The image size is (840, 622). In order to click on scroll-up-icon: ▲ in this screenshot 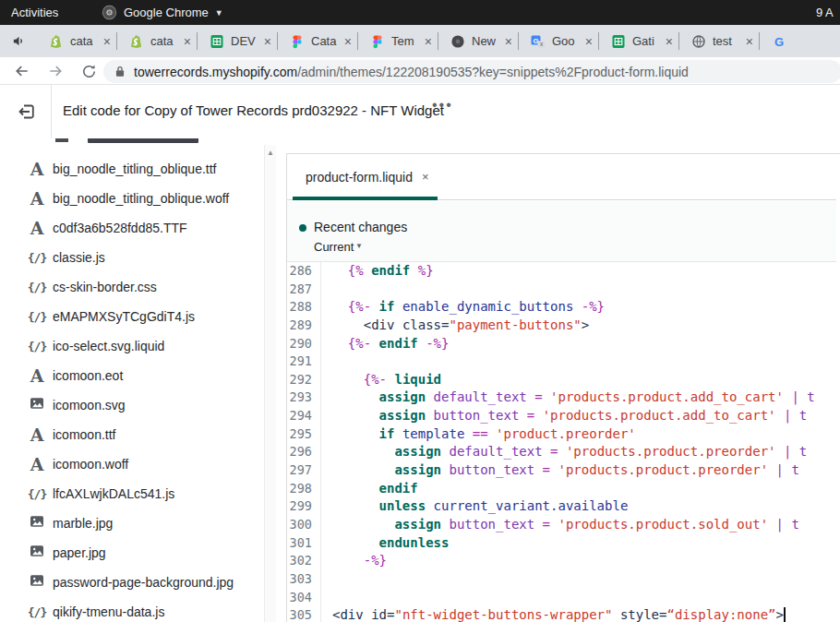, I will do `click(270, 153)`.